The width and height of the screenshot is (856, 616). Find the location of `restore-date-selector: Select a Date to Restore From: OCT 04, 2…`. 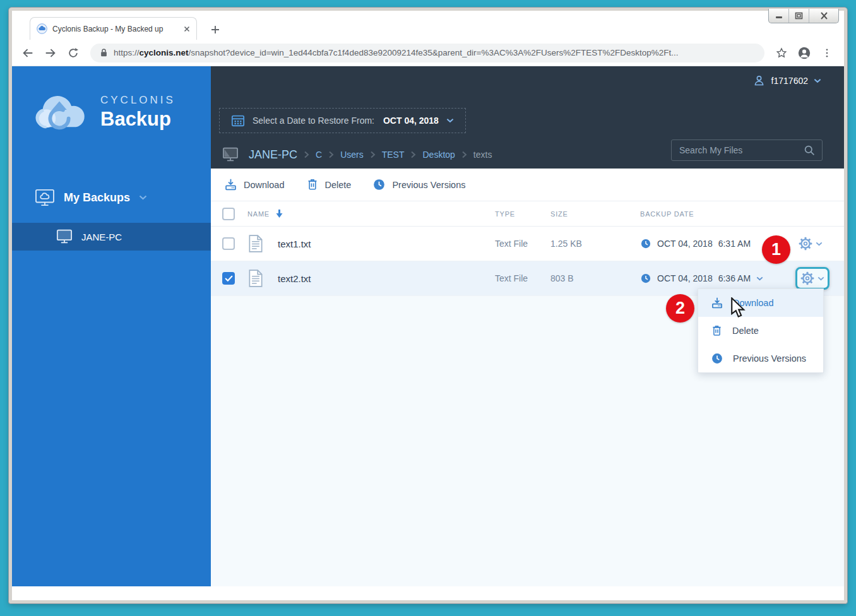

restore-date-selector: Select a Date to Restore From: OCT 04, 2… is located at coordinates (342, 121).